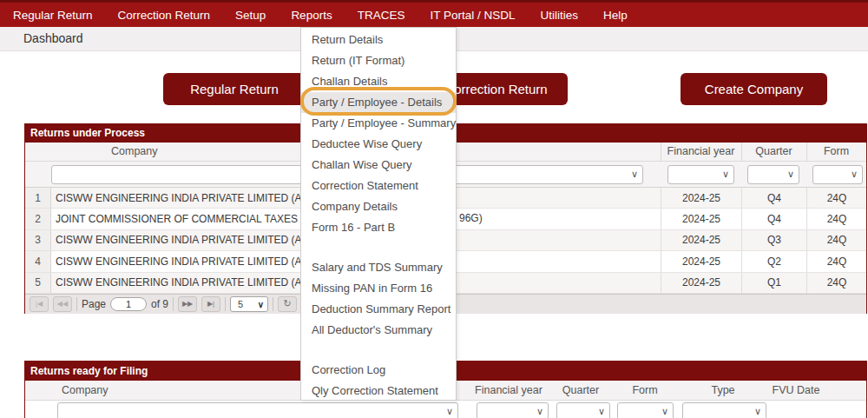 The width and height of the screenshot is (868, 418). What do you see at coordinates (165, 16) in the screenshot?
I see `menubar-item-correction-return: Correction Return` at bounding box center [165, 16].